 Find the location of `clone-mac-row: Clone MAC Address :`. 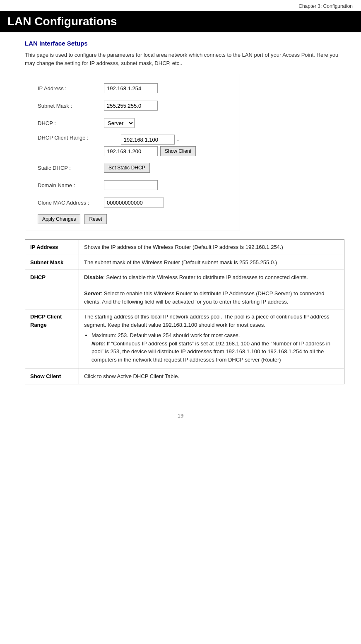

clone-mac-row: Clone MAC Address : is located at coordinates (132, 203).